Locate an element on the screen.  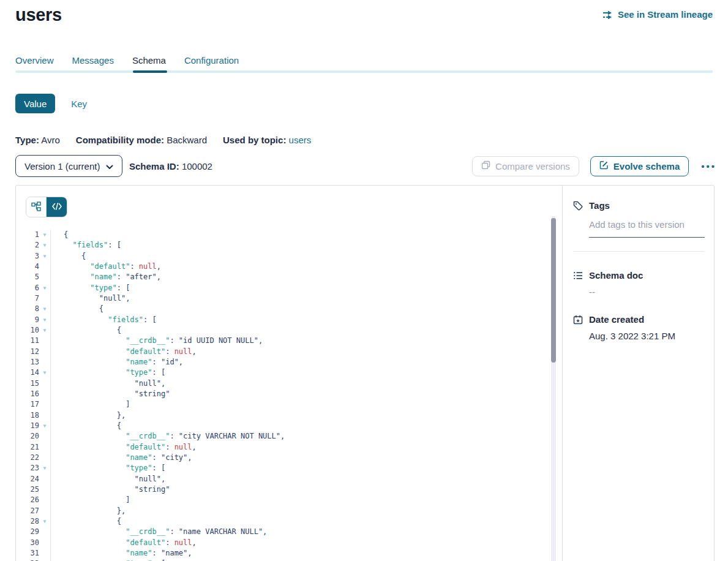
evolve-schema-button: Evolve schema is located at coordinates (639, 167).